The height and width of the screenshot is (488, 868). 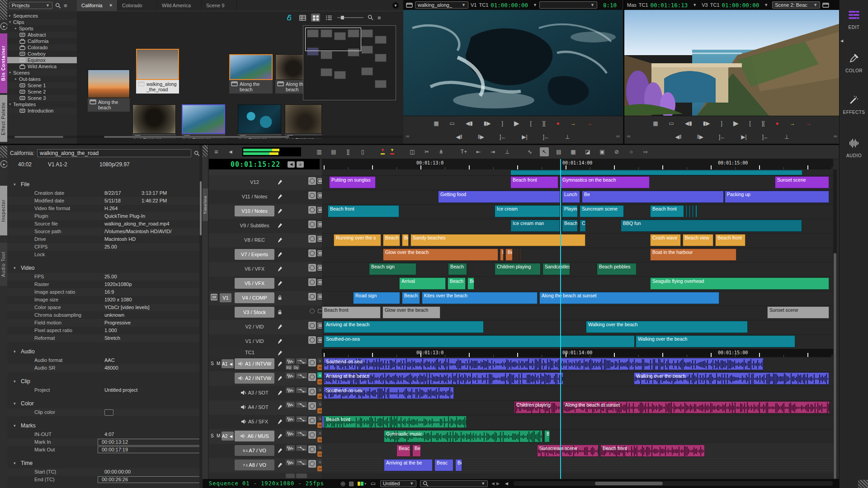 I want to click on tree-item-introduction: Introduction, so click(x=42, y=111).